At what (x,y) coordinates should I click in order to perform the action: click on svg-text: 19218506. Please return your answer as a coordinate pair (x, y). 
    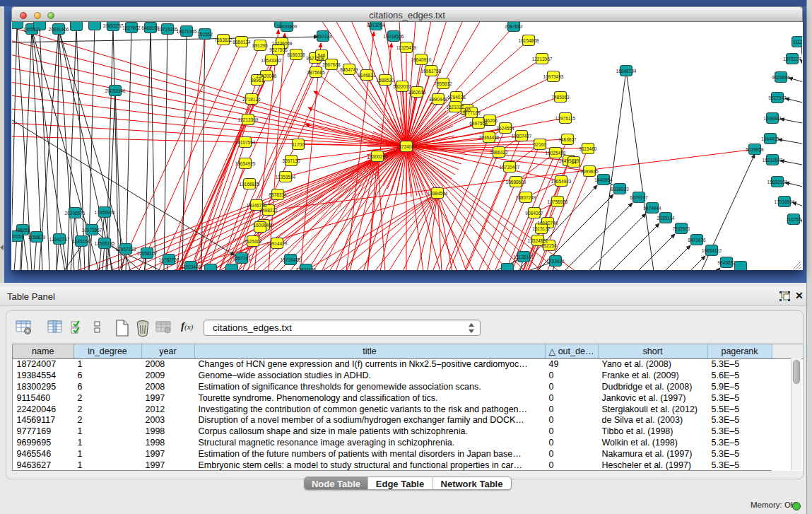
    Looking at the image, I should click on (394, 37).